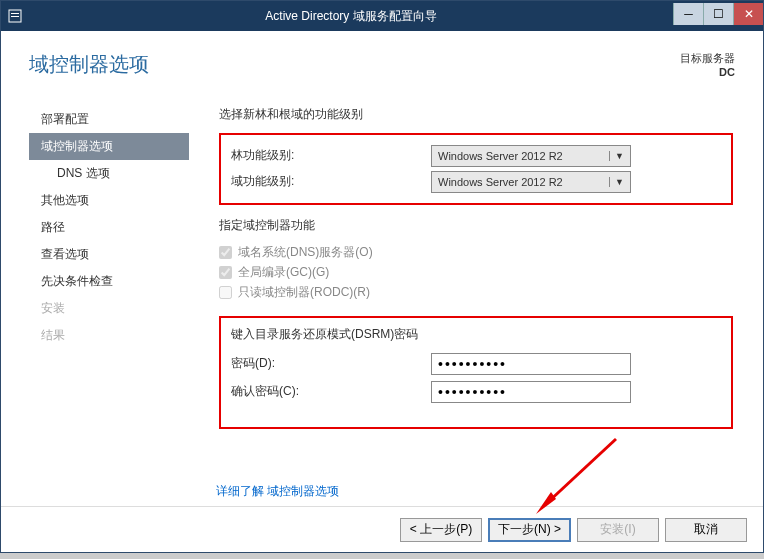 Image resolution: width=764 pixels, height=559 pixels. What do you see at coordinates (531, 156) in the screenshot?
I see `forest-level-select: Windows Server 2012 R2 ▼` at bounding box center [531, 156].